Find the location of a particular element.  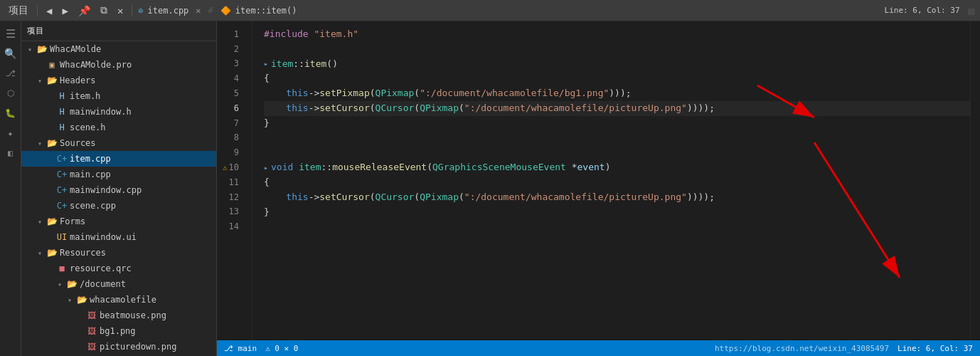

tree-icon-bg1: 🖼 is located at coordinates (92, 331).